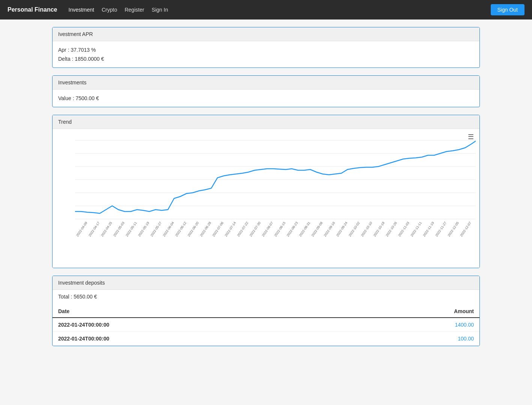 This screenshot has width=532, height=405. What do you see at coordinates (428, 229) in the screenshot?
I see `svg-text: 2022-11-19` at bounding box center [428, 229].